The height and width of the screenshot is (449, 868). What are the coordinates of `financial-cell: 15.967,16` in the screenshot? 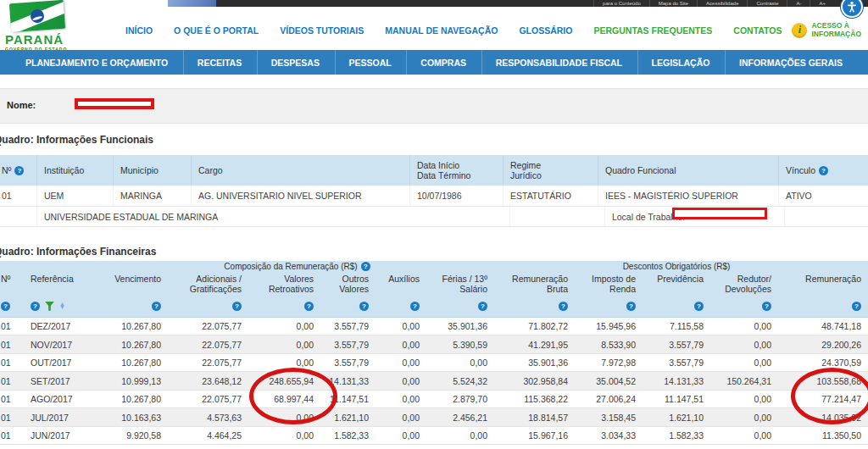 It's located at (534, 435).